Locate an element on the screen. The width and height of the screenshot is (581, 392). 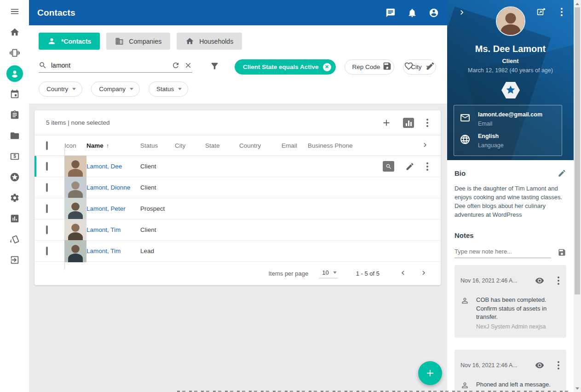
exit-icon is located at coordinates (15, 260).